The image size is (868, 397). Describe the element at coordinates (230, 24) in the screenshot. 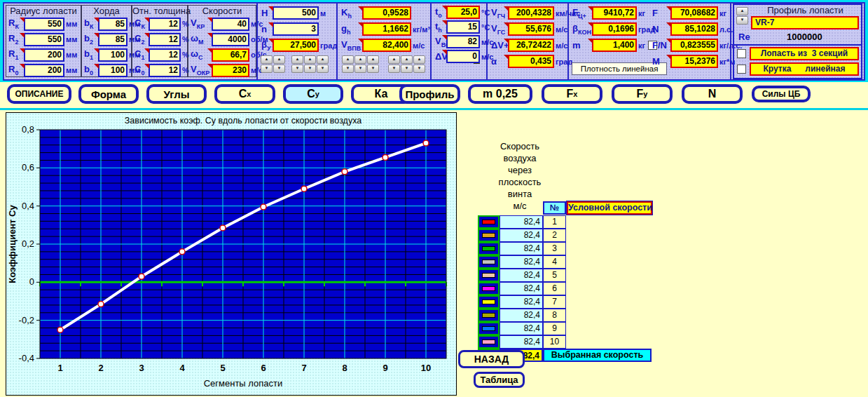

I see `param-field: 40` at that location.